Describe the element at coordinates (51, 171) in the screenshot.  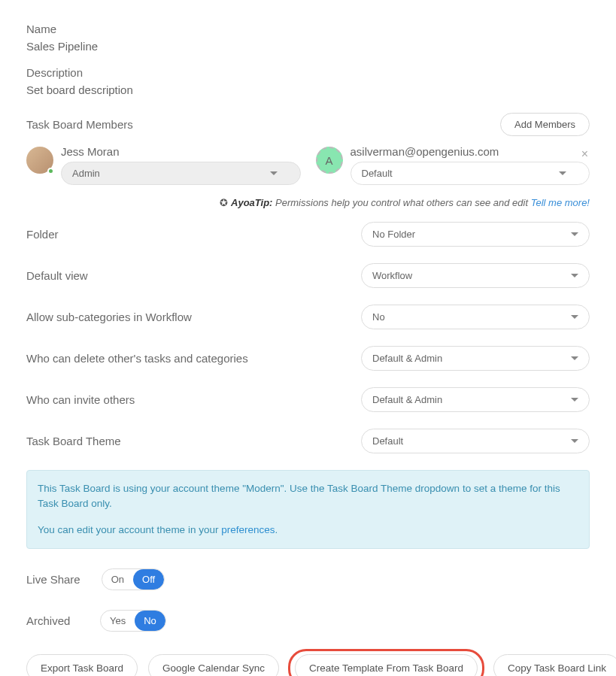
I see `status-online-icon` at that location.